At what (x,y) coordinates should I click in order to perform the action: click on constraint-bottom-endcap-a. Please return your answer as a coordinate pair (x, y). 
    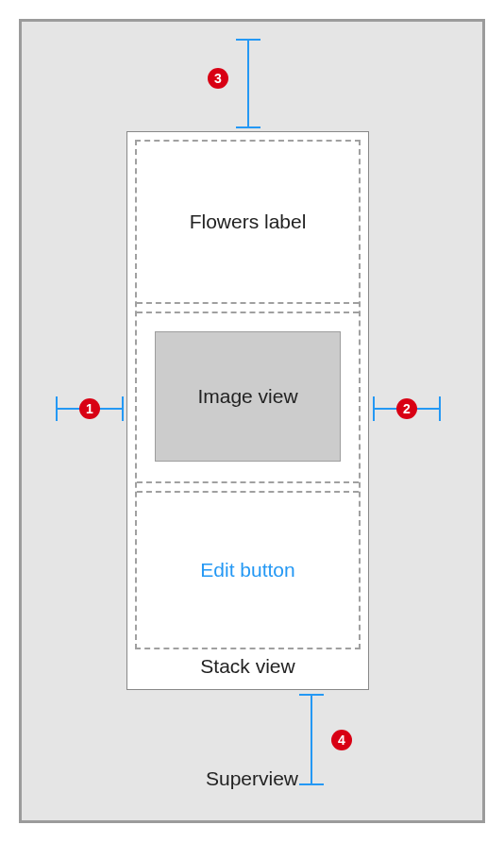
    Looking at the image, I should click on (311, 695).